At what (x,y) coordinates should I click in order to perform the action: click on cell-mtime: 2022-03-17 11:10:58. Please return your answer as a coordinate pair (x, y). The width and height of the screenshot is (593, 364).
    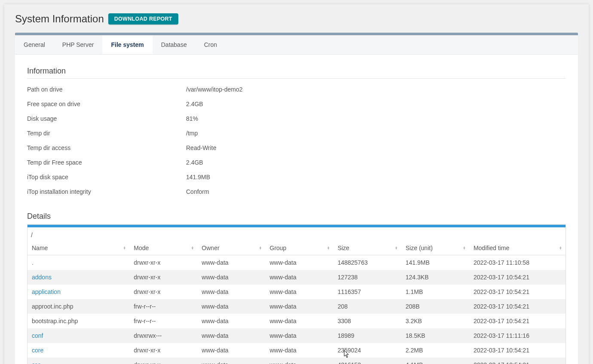
    Looking at the image, I should click on (517, 263).